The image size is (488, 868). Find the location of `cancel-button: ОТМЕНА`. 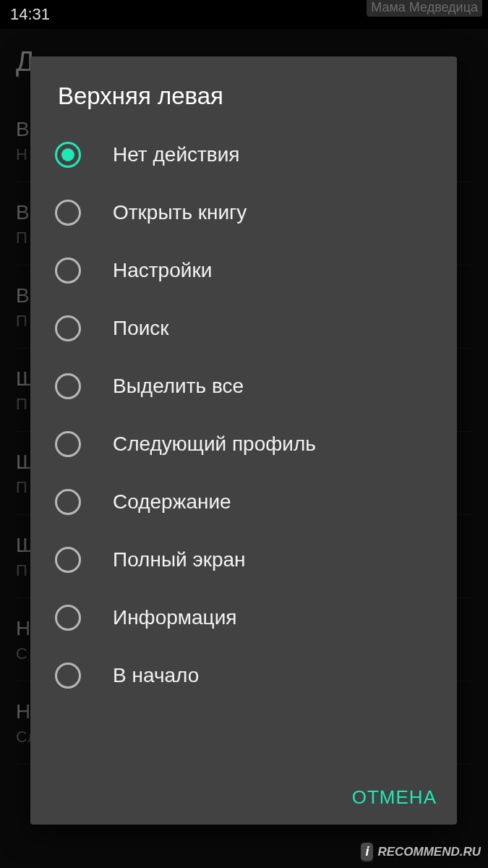

cancel-button: ОТМЕНА is located at coordinates (395, 797).